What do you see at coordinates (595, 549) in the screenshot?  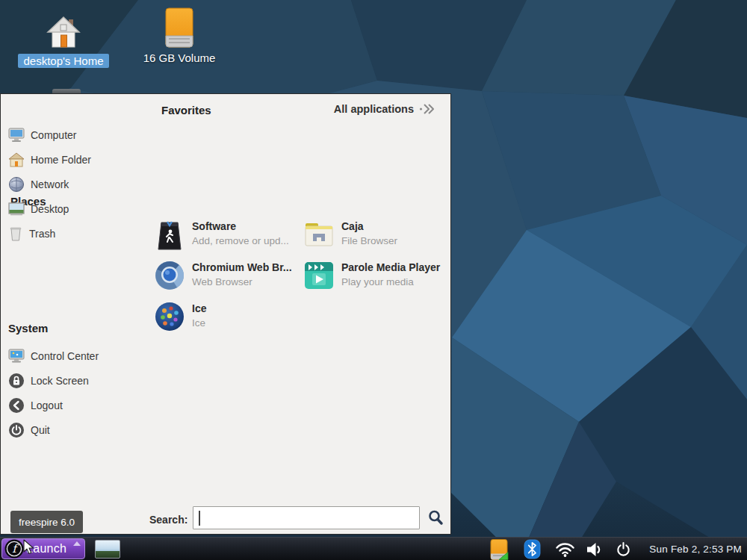 I see `volume-tray-icon` at bounding box center [595, 549].